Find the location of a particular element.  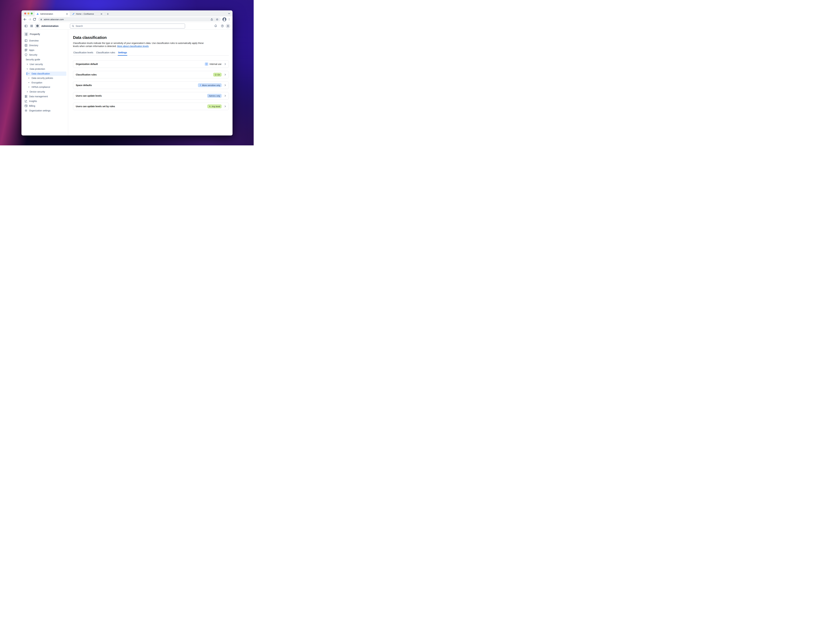

gear-icon is located at coordinates (26, 111).